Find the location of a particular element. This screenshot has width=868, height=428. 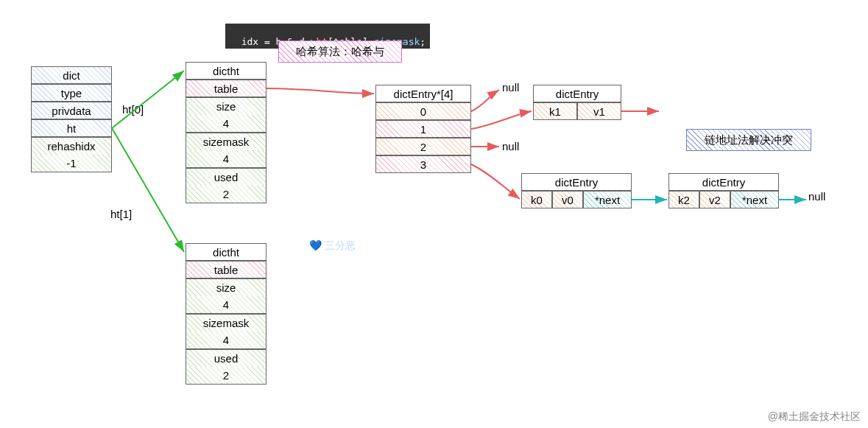

dictht0-table: table is located at coordinates (226, 88).